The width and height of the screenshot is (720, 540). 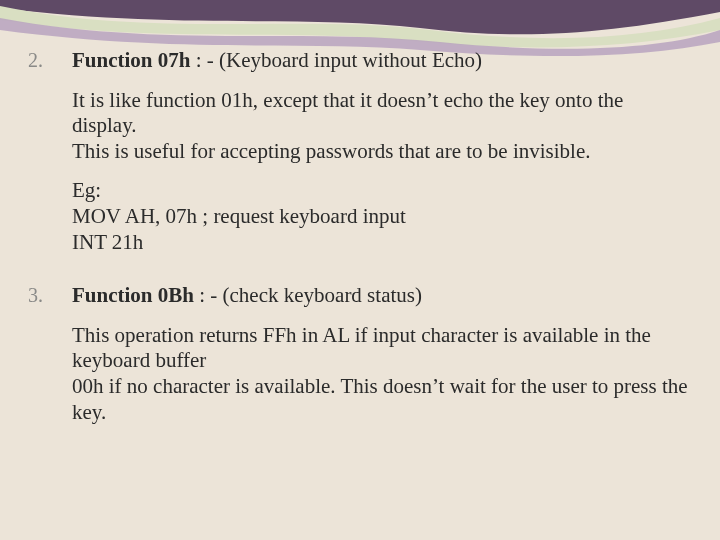 I want to click on function-desc: : - (check keyboard status), so click(x=308, y=295).